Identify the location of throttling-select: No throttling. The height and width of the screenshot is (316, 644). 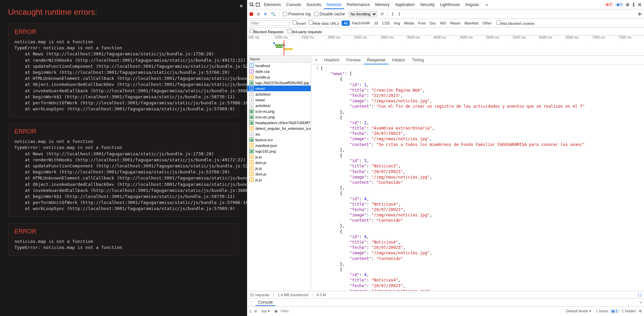
(363, 14).